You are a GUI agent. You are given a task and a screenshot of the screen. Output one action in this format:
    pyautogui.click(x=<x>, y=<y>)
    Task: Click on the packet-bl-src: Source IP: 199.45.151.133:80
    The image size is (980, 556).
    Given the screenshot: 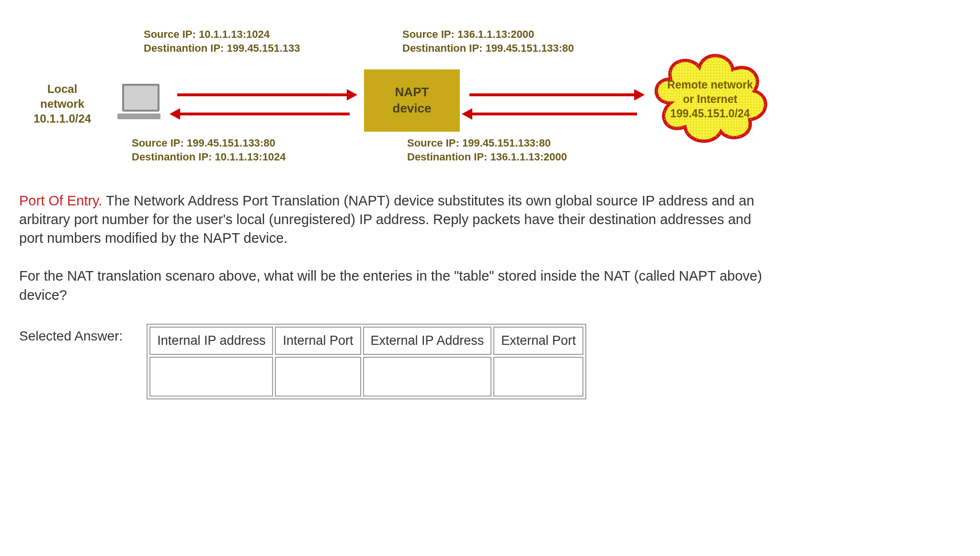 What is the action you would take?
    pyautogui.click(x=209, y=144)
    